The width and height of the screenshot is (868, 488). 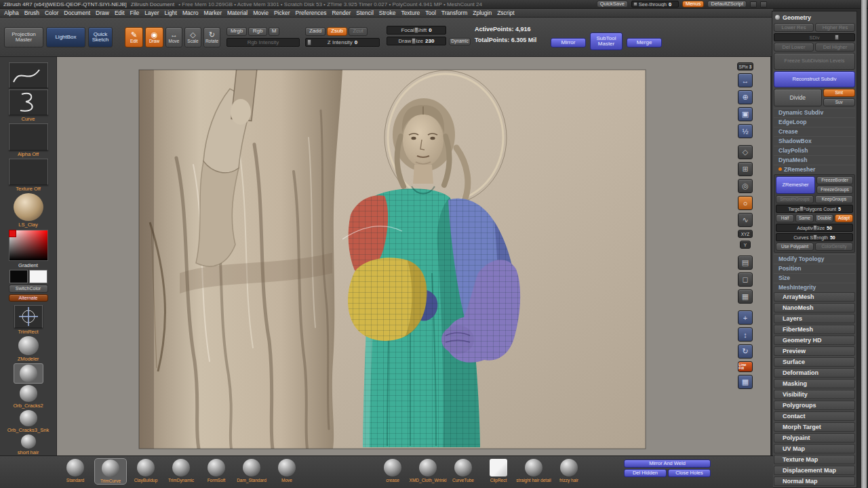 I want to click on menu-item: Preferences, so click(x=311, y=13).